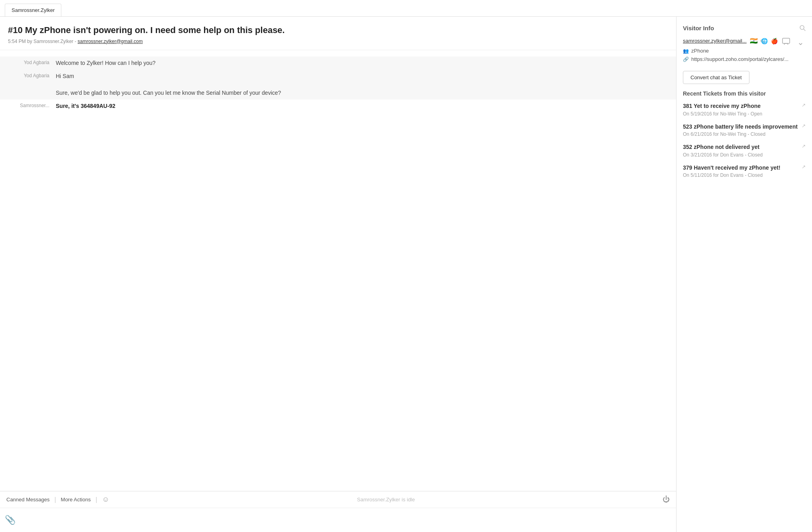  I want to click on recent-tickets-title: Recent Tickets from this visitor, so click(744, 94).